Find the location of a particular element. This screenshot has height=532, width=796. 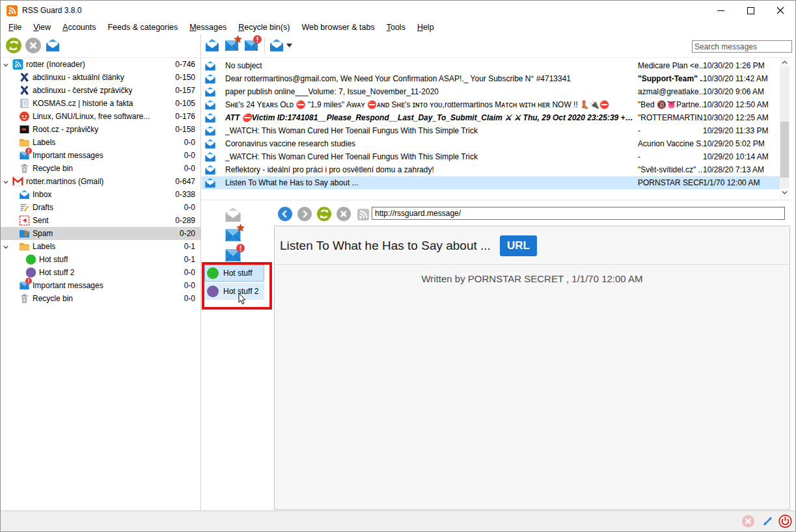

refresh-feeds-icon is located at coordinates (13, 46).